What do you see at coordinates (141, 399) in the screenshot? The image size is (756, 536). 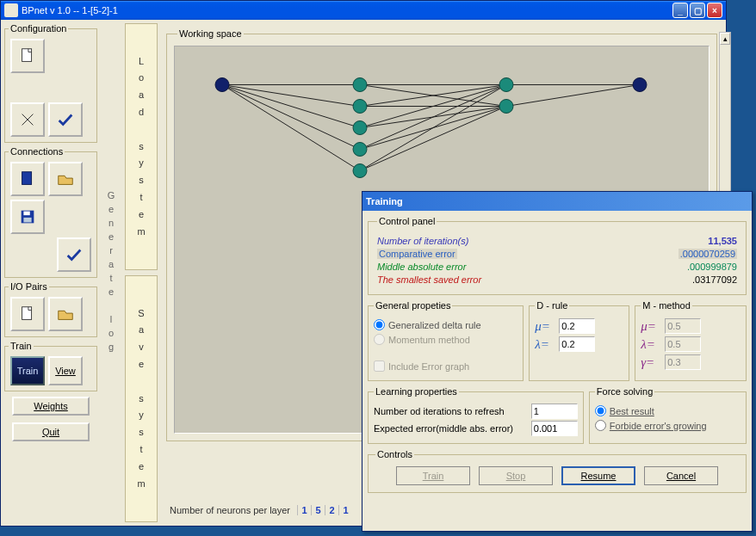 I see `save-system-strip: Save system` at bounding box center [141, 399].